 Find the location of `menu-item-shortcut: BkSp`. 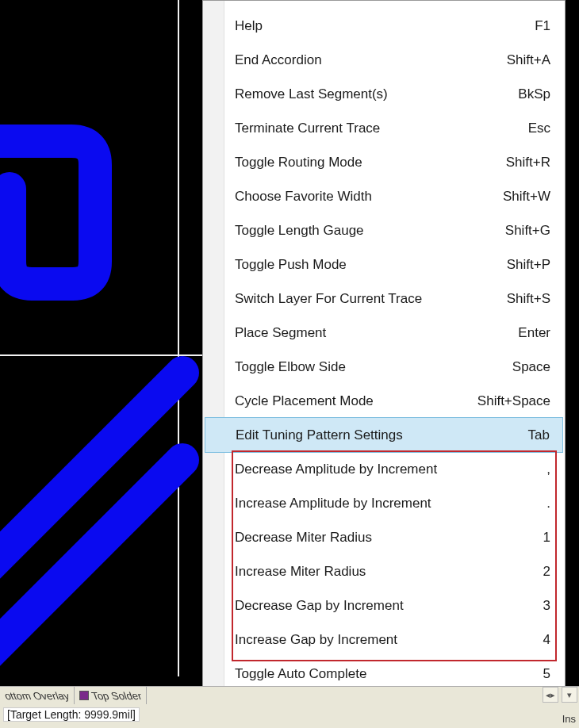

menu-item-shortcut: BkSp is located at coordinates (507, 94).